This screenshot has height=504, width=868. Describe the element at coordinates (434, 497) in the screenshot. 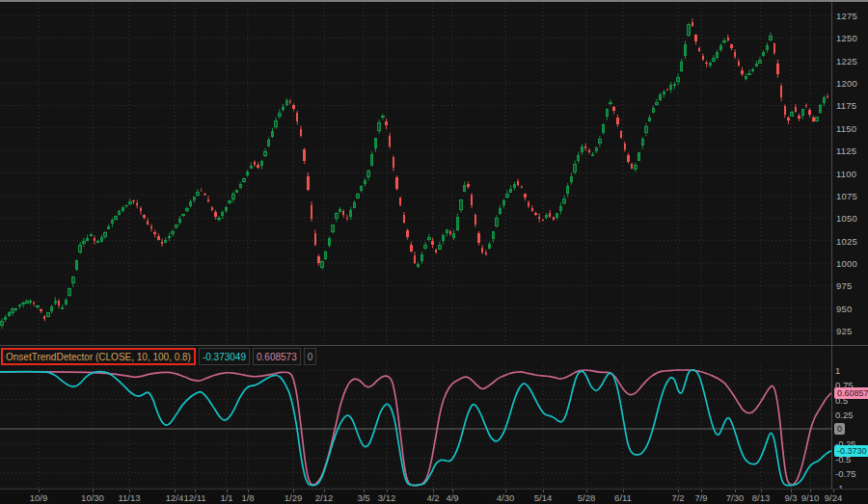

I see `time-axis: 10/910/3011/1312/412/111/11/81/292/123/5…` at that location.